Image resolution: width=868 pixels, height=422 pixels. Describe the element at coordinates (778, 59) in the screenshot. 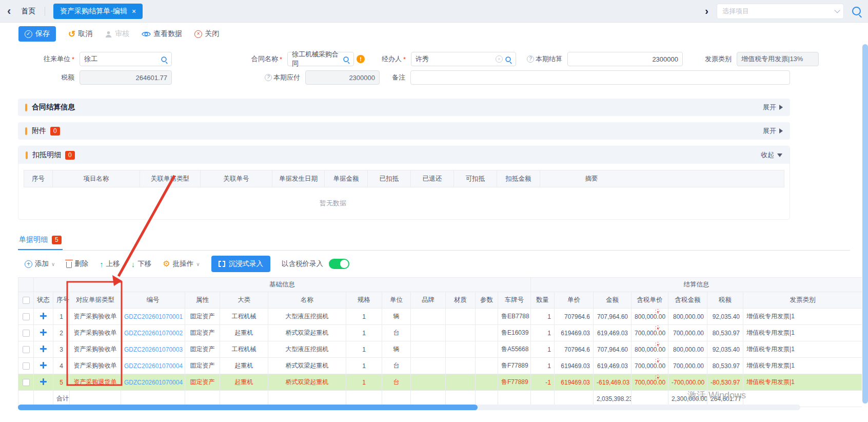

I see `invoice-type-input: 增值税专用发票|13%` at that location.